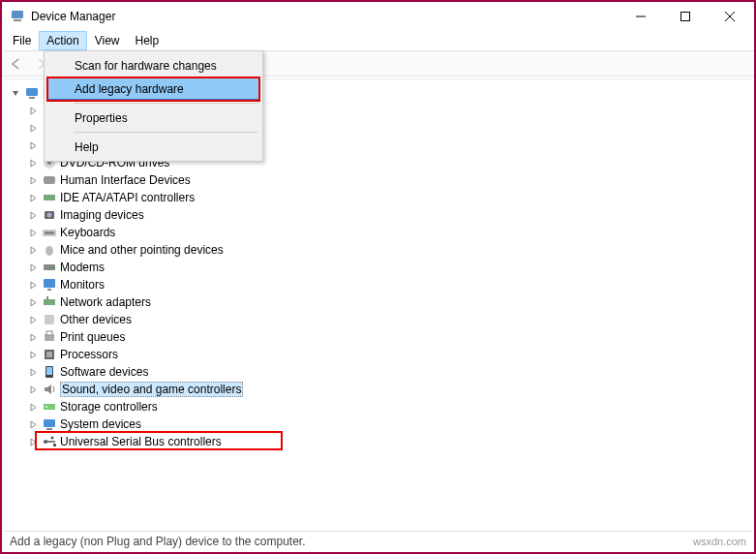  I want to click on monitors-icon, so click(49, 285).